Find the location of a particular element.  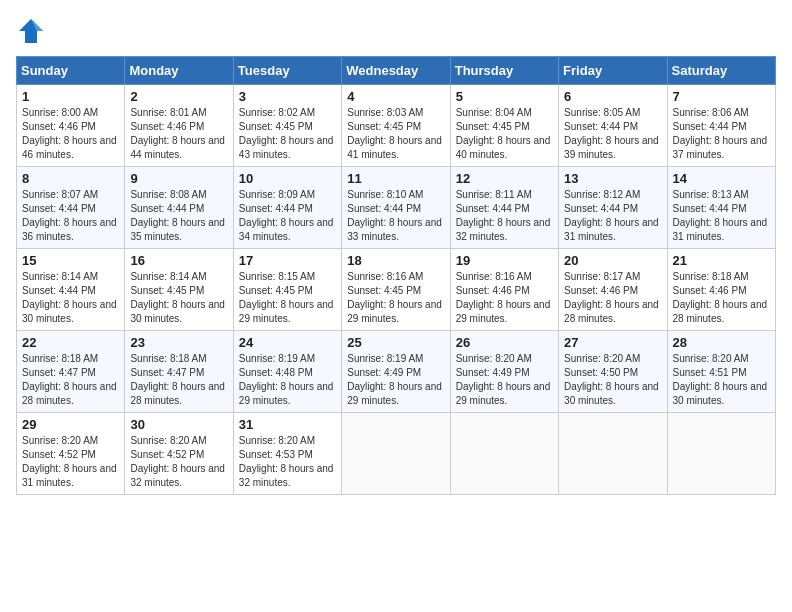

calendar-cell: 25 Sunrise: 8:19 AM Sunset: 4:49 PM Dayl… is located at coordinates (396, 372).